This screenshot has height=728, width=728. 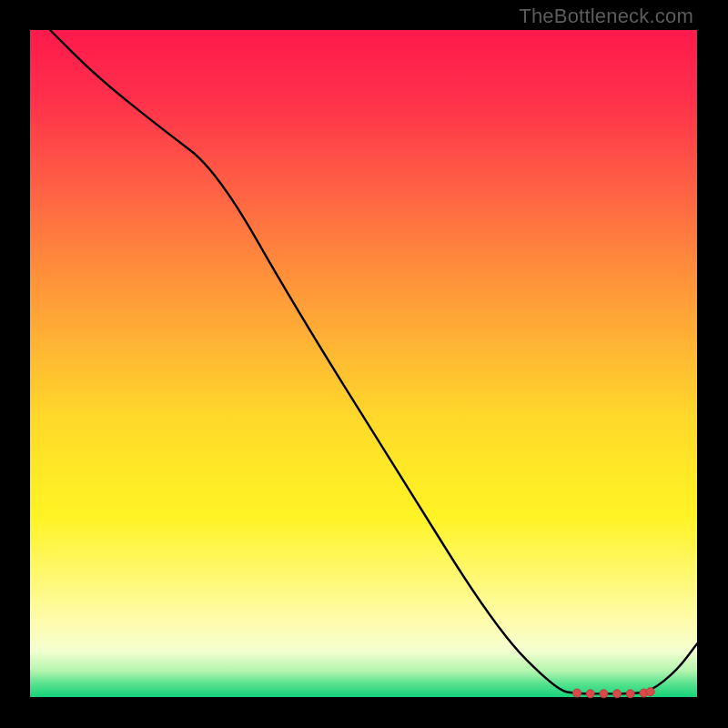 What do you see at coordinates (606, 16) in the screenshot?
I see `watermark-text: TheBottleneck.com` at bounding box center [606, 16].